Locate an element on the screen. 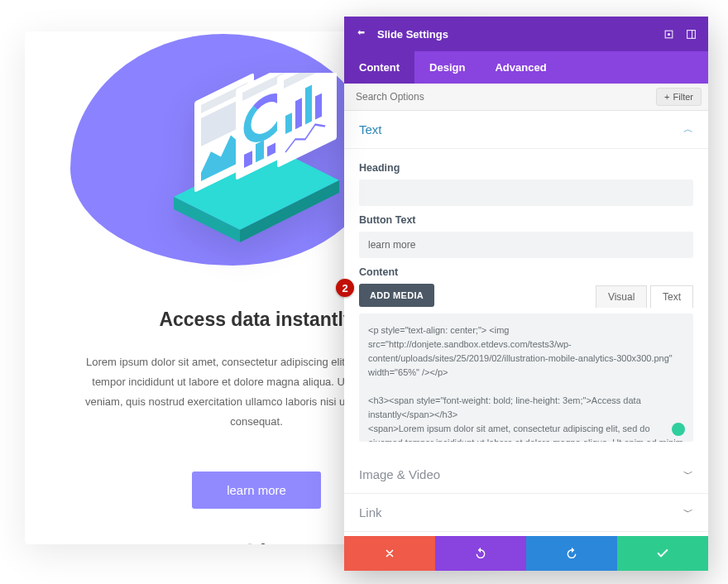 This screenshot has height=584, width=728. pagination-dot is located at coordinates (250, 544).